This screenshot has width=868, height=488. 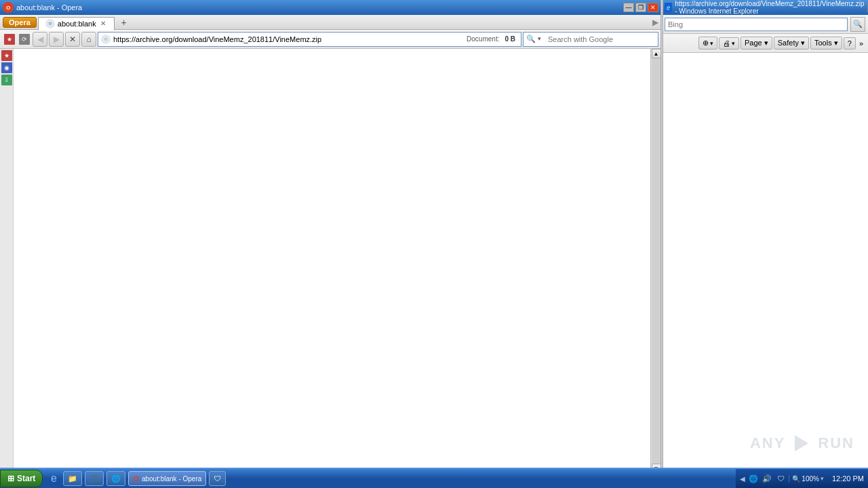 What do you see at coordinates (7, 56) in the screenshot?
I see `panel-icon-1: ★` at bounding box center [7, 56].